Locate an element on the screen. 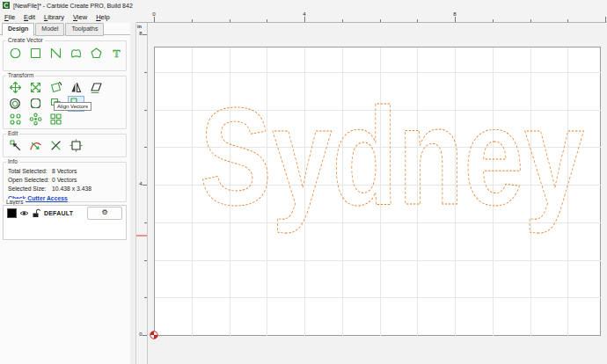 The width and height of the screenshot is (607, 364). panel-scrollbar is located at coordinates (134, 193).